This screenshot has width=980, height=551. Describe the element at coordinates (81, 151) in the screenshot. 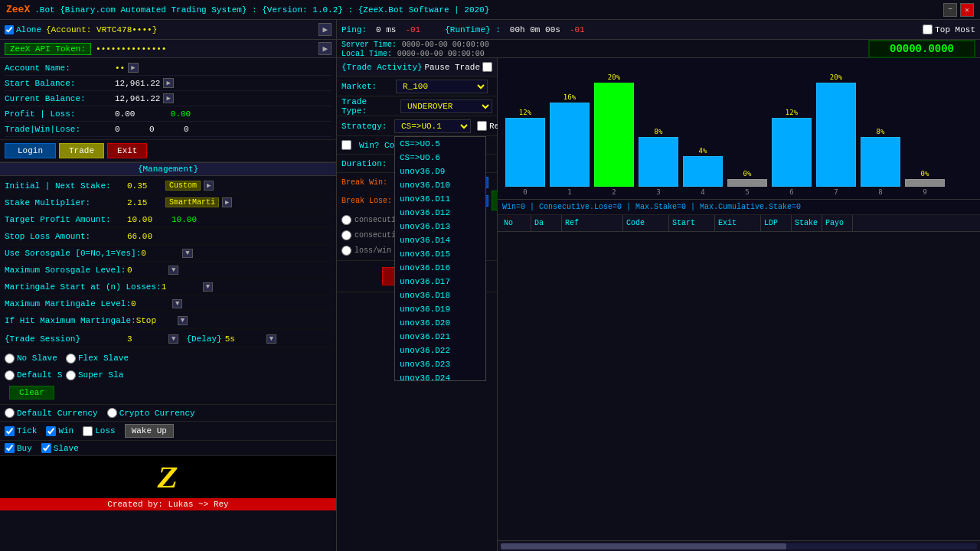

I see `trade-button: Trade` at that location.